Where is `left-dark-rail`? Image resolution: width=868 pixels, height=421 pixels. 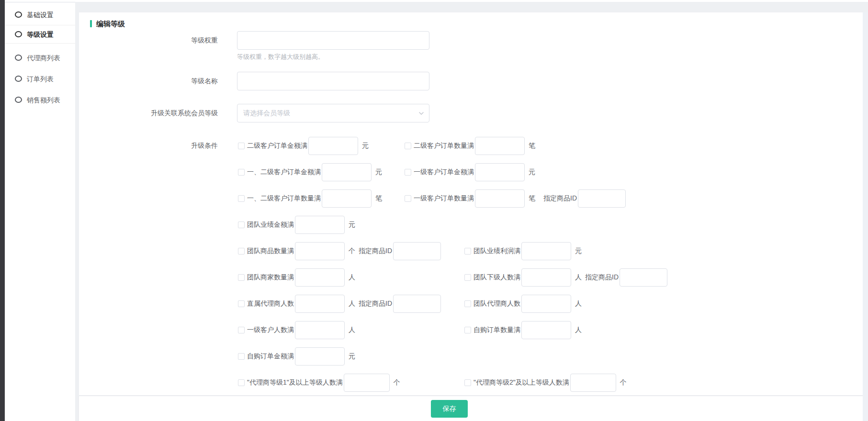 left-dark-rail is located at coordinates (2, 210).